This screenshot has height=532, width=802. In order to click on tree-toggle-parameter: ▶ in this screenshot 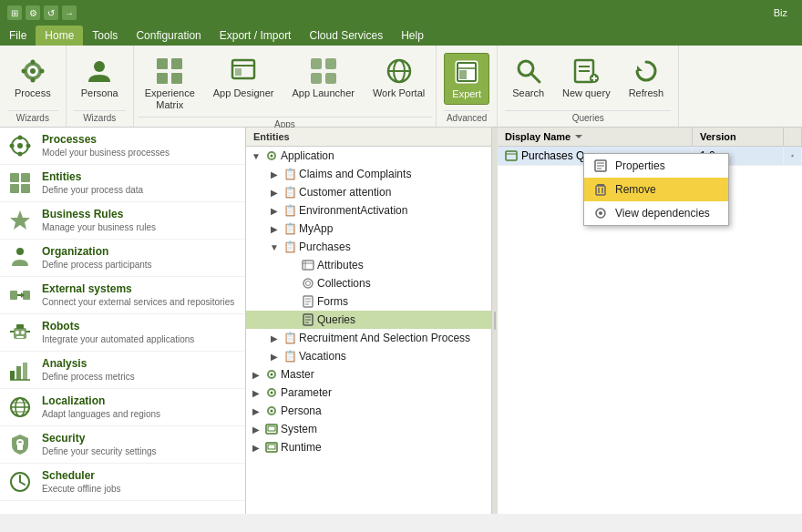, I will do `click(256, 393)`.